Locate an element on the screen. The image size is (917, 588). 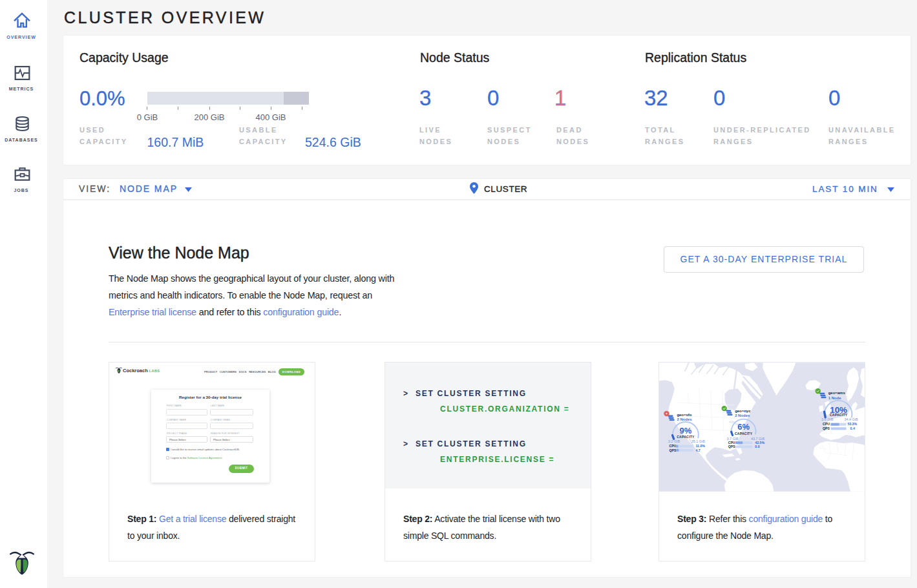
svg-text: 34.4 GiB is located at coordinates (851, 419).